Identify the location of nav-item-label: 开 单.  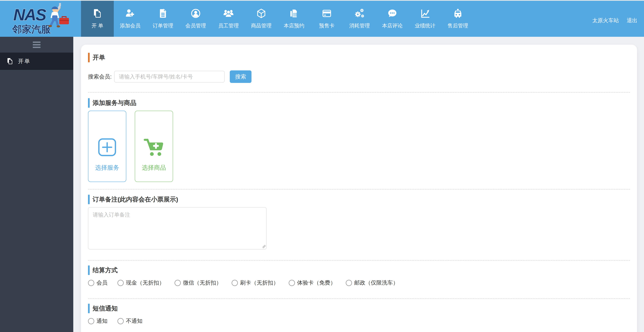
(98, 26).